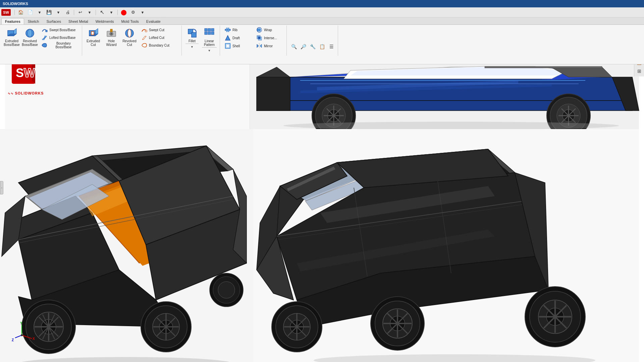 This screenshot has height=362, width=644. I want to click on rib-button: Rib, so click(238, 30).